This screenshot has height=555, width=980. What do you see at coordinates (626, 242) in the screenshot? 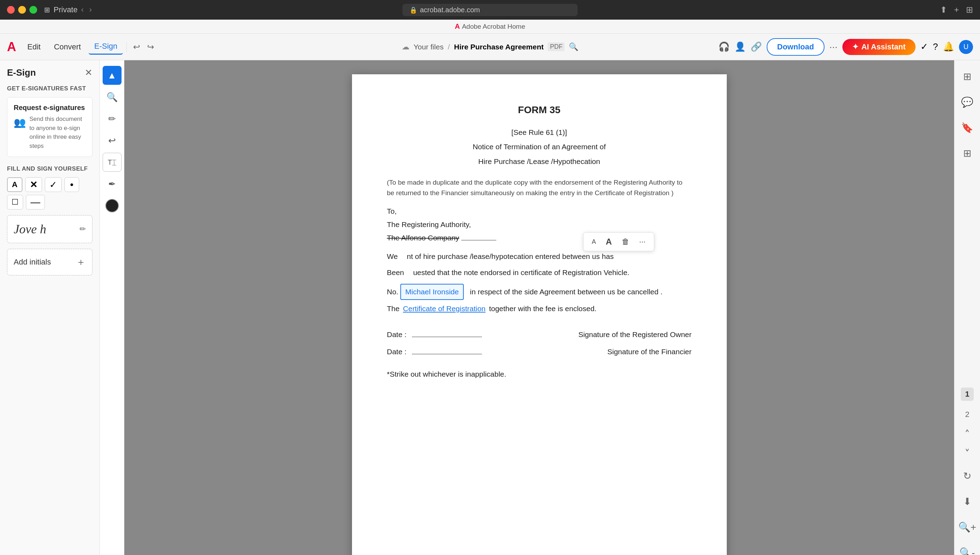
I see `delete-field-button: 🗑` at bounding box center [626, 242].